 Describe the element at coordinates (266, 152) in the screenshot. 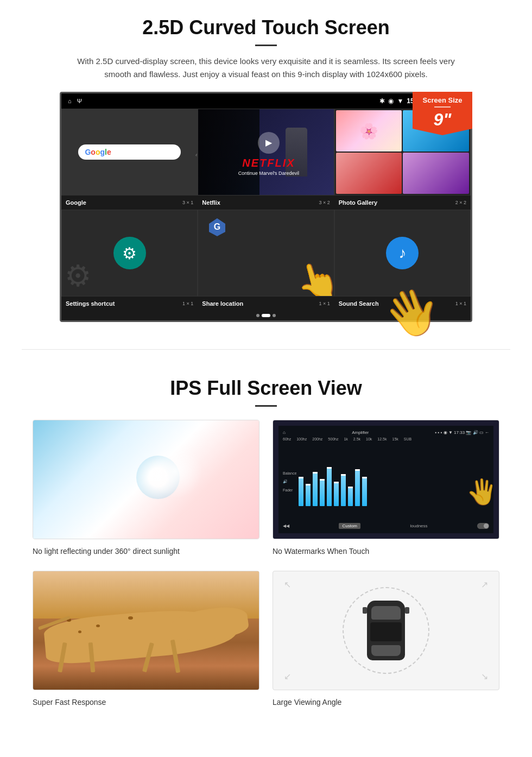

I see `netflix-app-cell: ▶ NETFLIX Continue Marvel's Daredevil` at that location.